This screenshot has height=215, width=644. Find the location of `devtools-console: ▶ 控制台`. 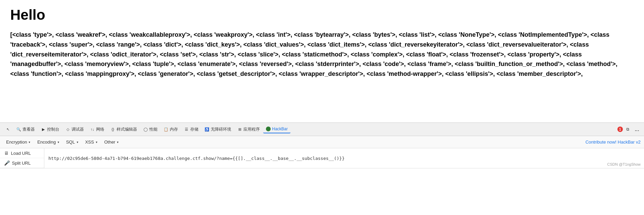

devtools-console: ▶ 控制台 is located at coordinates (50, 129).